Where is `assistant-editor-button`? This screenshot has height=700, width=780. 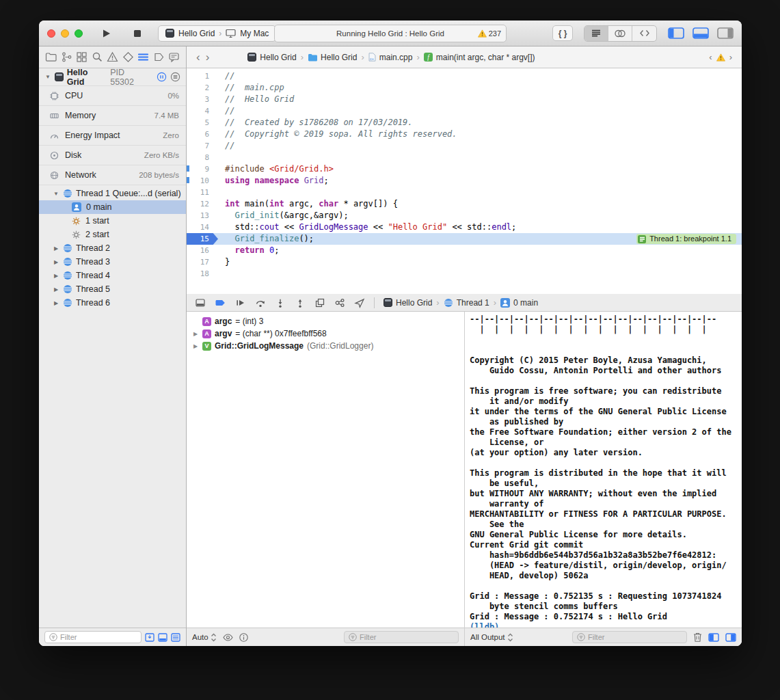 assistant-editor-button is located at coordinates (621, 33).